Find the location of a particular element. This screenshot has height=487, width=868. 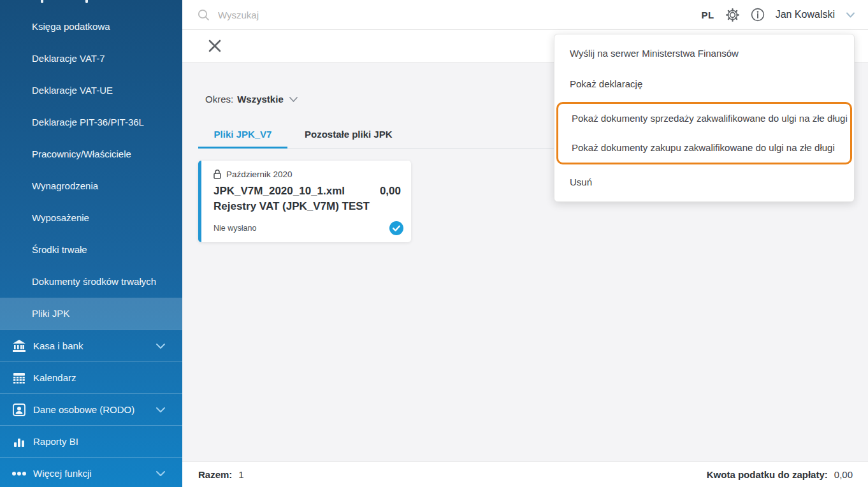

card-amount: 0,00 is located at coordinates (390, 191).